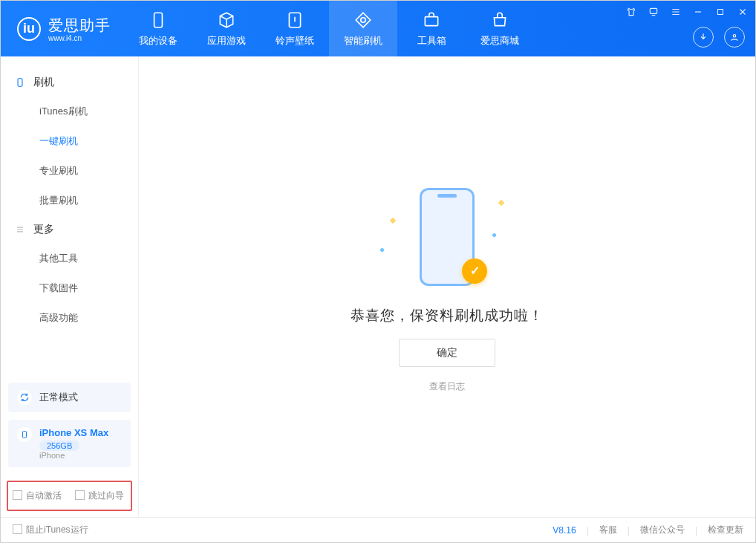  Describe the element at coordinates (295, 28) in the screenshot. I see `tab-ringtone-wallpaper: 铃声壁纸` at that location.